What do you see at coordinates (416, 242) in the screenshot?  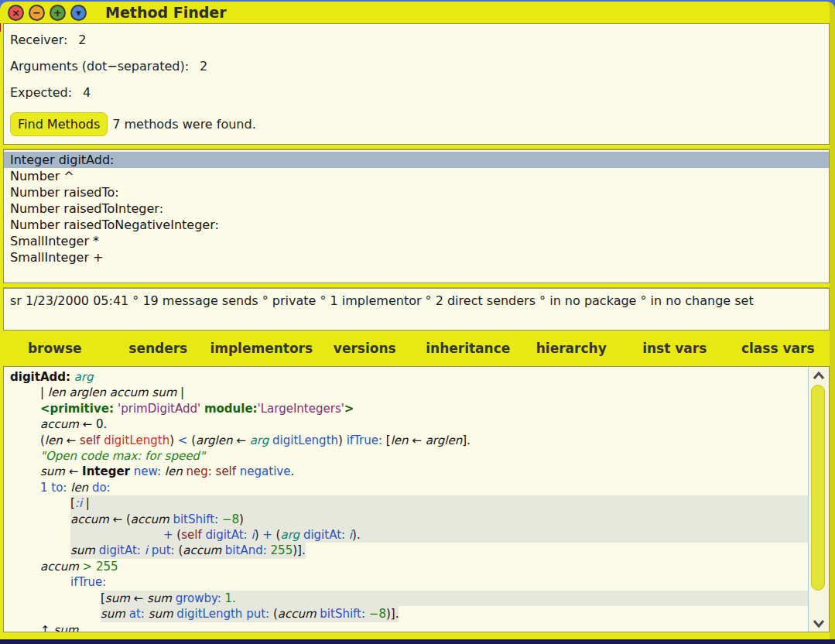 I see `list-item: SmallInteger *` at bounding box center [416, 242].